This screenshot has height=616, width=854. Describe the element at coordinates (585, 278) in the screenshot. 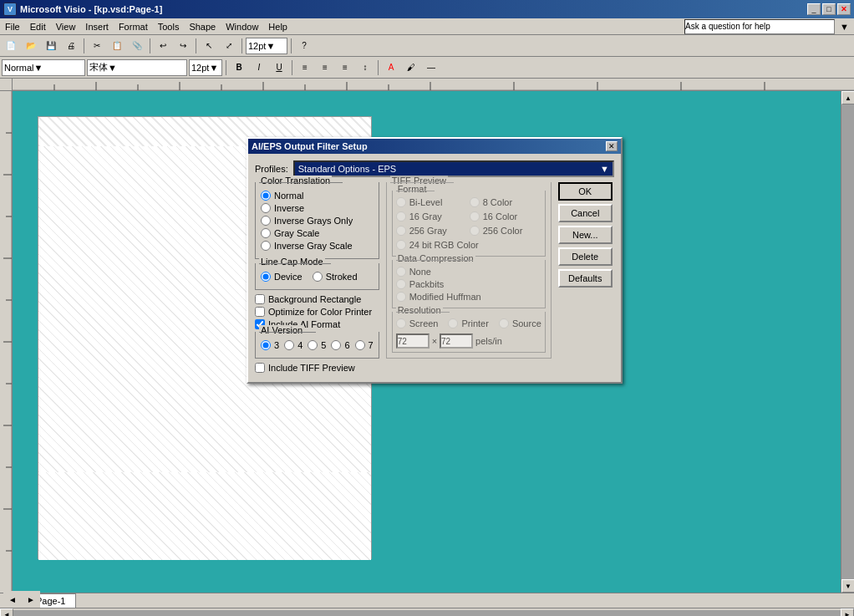

I see `defaults-button: Defaults` at that location.